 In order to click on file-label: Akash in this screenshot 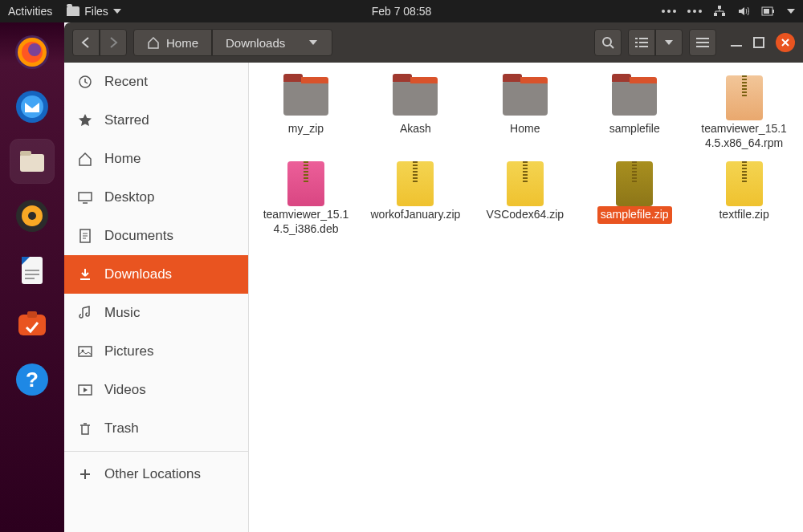, I will do `click(416, 129)`.